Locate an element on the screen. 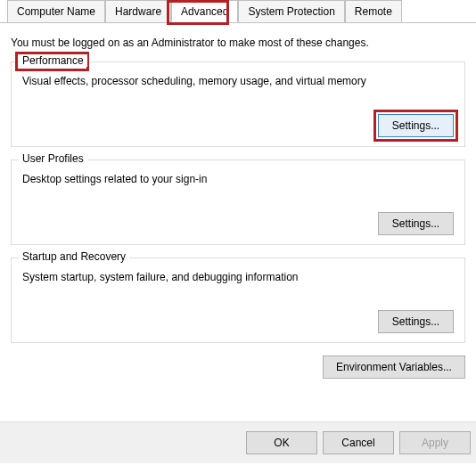 The image size is (476, 474). tab-bar: Computer Name Hardware Advanced System P… is located at coordinates (238, 12).